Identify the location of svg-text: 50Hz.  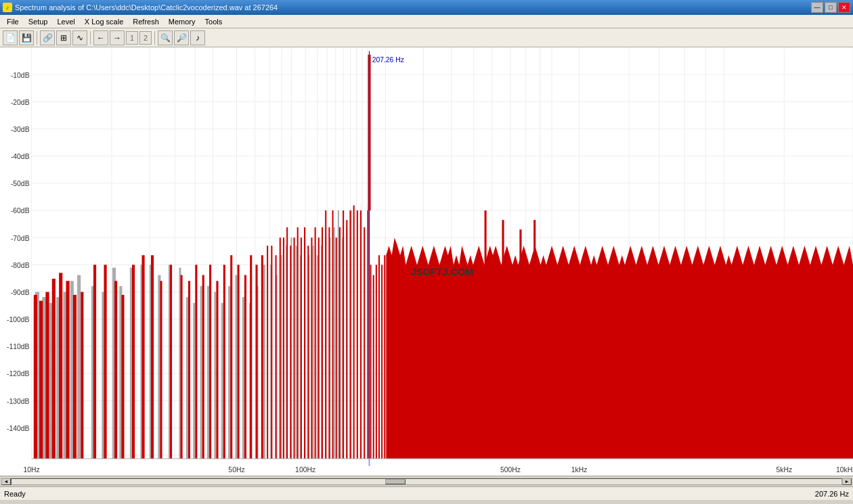
(236, 469).